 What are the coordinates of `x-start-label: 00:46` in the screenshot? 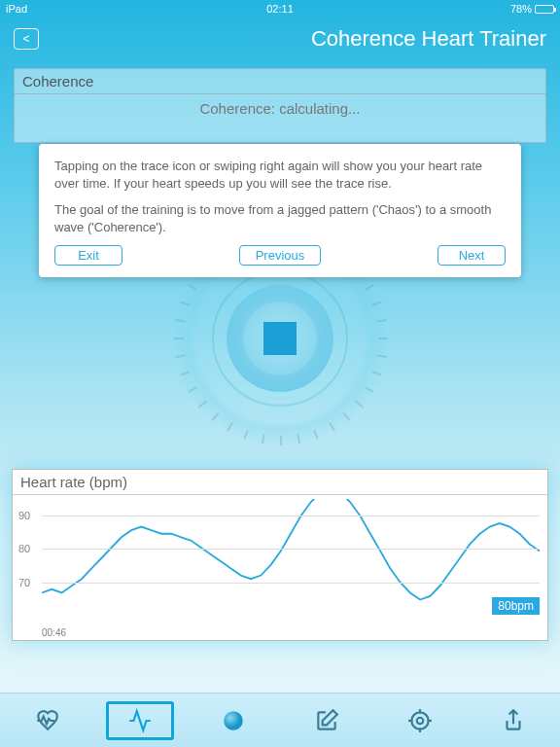 It's located at (54, 632).